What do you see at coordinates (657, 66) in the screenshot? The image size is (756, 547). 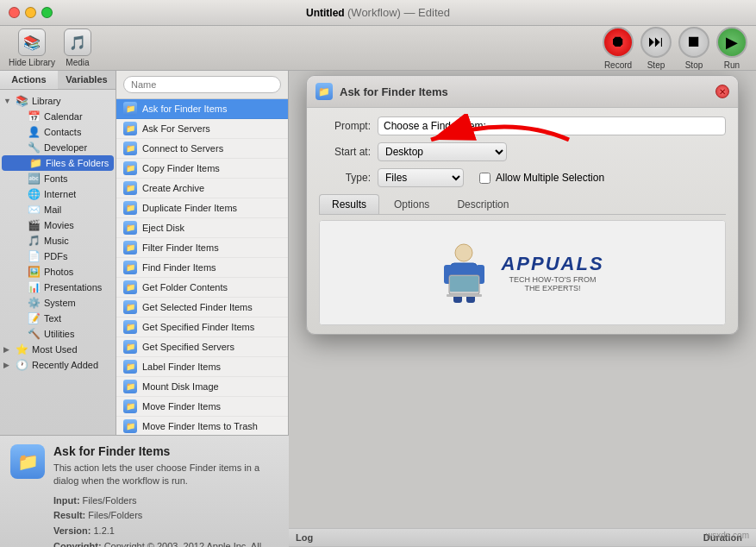 I see `step-label: Step` at bounding box center [657, 66].